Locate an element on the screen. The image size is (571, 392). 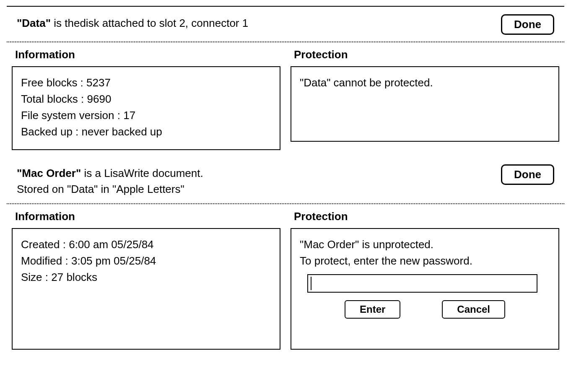
disk-fs-version: File system version : 17 is located at coordinates (146, 116).